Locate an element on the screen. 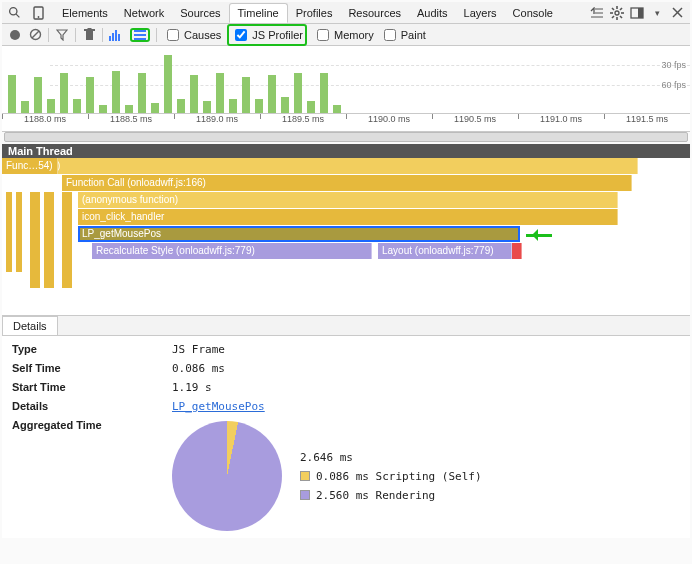 The image size is (692, 564). tab-sources: Sources is located at coordinates (200, 13).